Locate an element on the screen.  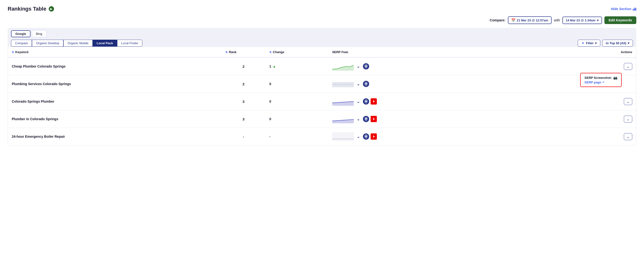
actions-cell-1: ⌄ is located at coordinates (576, 67).